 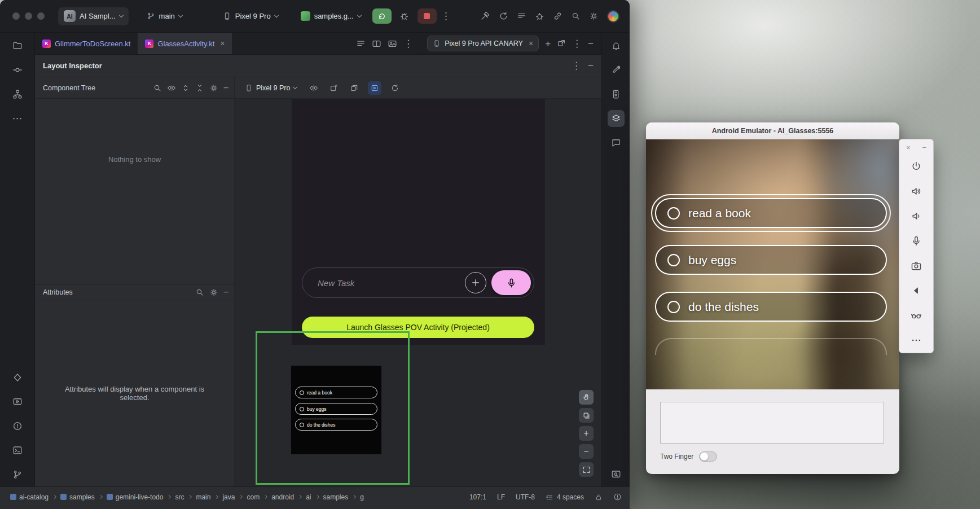 I want to click on hide-tree-button: −, so click(x=226, y=88).